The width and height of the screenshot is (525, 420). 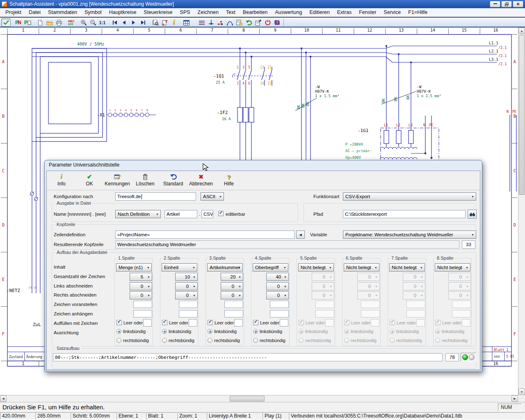 I want to click on power-icon, so click(x=267, y=23).